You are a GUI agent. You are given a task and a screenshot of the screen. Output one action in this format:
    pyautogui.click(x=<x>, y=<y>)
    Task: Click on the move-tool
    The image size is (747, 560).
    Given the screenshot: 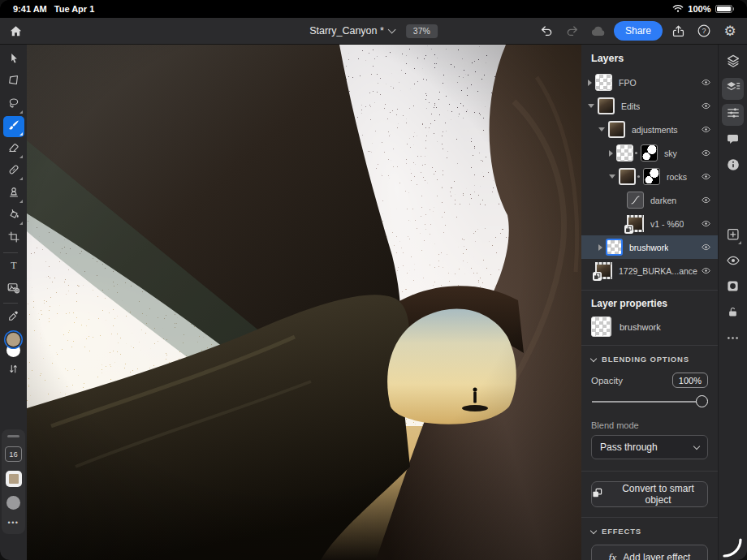 What is the action you would take?
    pyautogui.click(x=14, y=60)
    